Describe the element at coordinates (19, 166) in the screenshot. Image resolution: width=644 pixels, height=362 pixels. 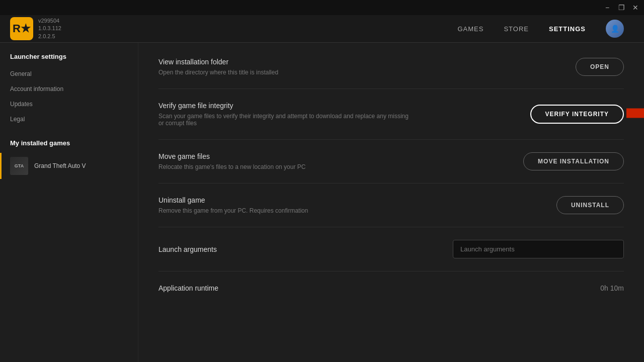
I see `gta5-icon: GTA` at that location.